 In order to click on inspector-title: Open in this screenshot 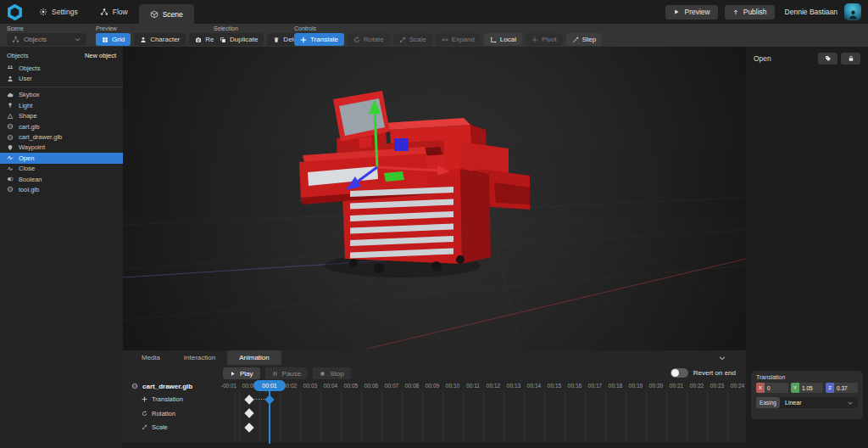, I will do `click(763, 59)`.